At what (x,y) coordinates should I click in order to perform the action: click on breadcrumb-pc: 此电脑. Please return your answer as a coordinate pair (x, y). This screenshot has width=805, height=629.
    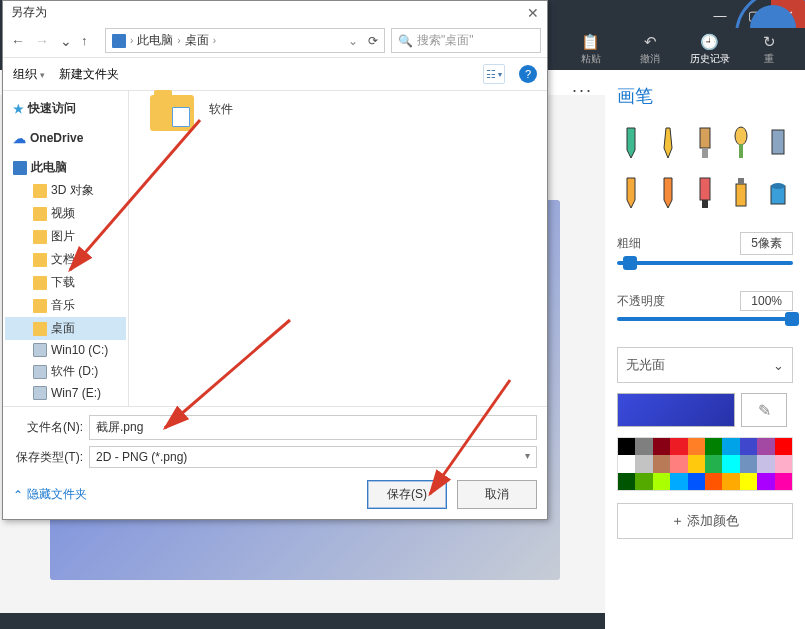
    Looking at the image, I should click on (155, 40).